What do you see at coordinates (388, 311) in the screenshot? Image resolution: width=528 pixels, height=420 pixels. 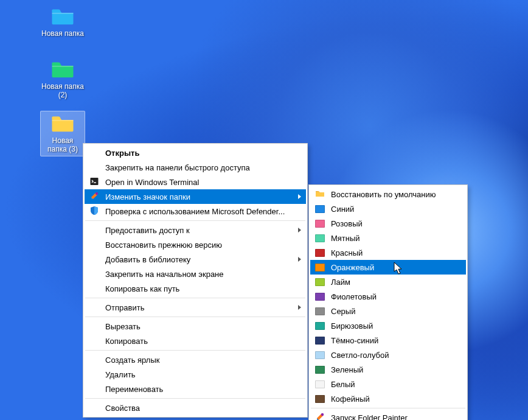 I see `submenu-item: Серый` at bounding box center [388, 311].